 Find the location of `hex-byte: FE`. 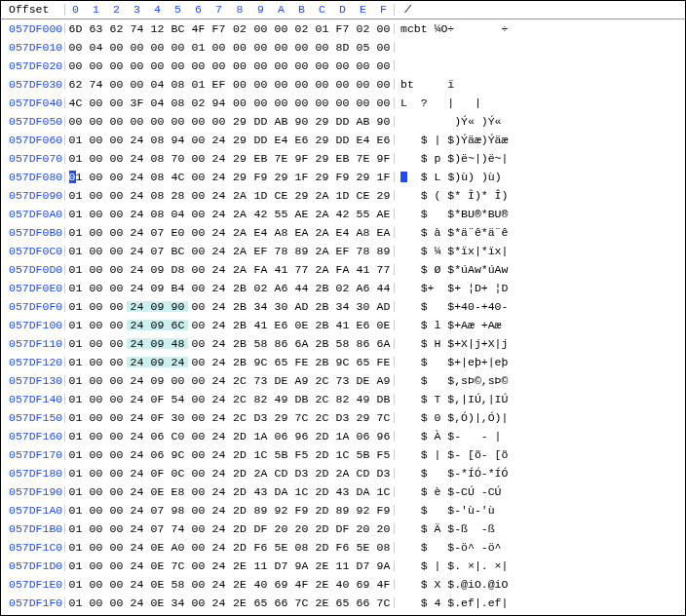

hex-byte: FE is located at coordinates (384, 363).